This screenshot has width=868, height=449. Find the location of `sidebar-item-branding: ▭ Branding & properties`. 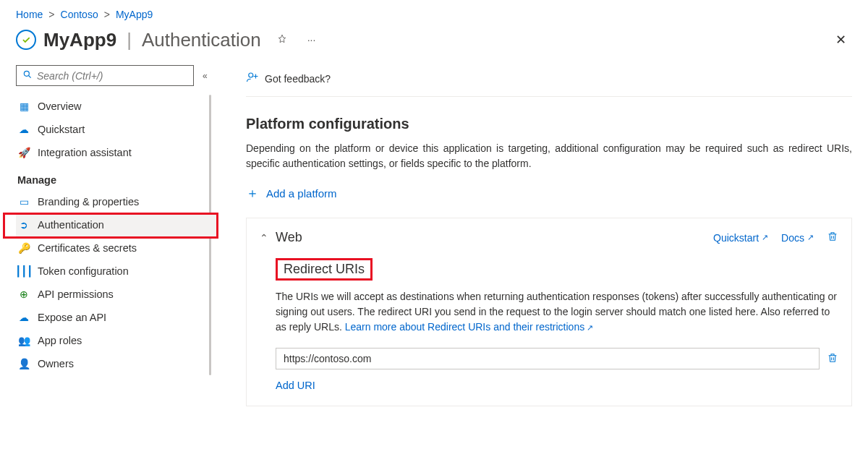

sidebar-item-branding: ▭ Branding & properties is located at coordinates (117, 202).